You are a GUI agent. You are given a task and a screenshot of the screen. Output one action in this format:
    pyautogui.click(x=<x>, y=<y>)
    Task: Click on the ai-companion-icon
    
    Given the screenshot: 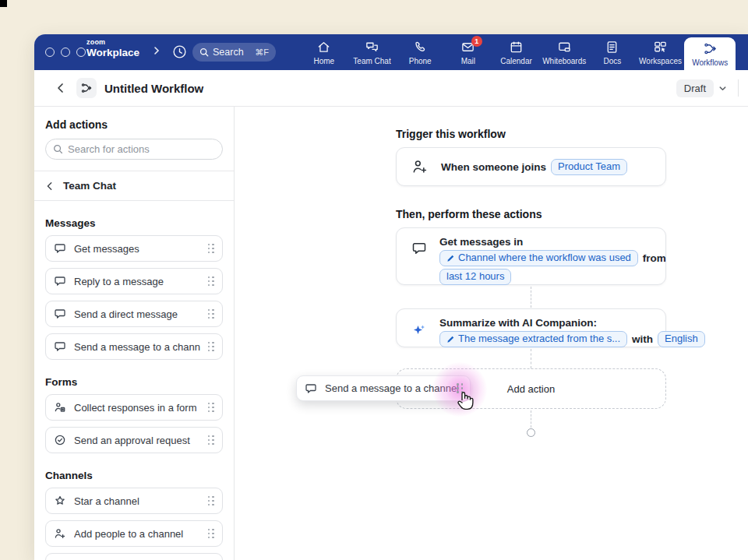 What is the action you would take?
    pyautogui.click(x=419, y=330)
    